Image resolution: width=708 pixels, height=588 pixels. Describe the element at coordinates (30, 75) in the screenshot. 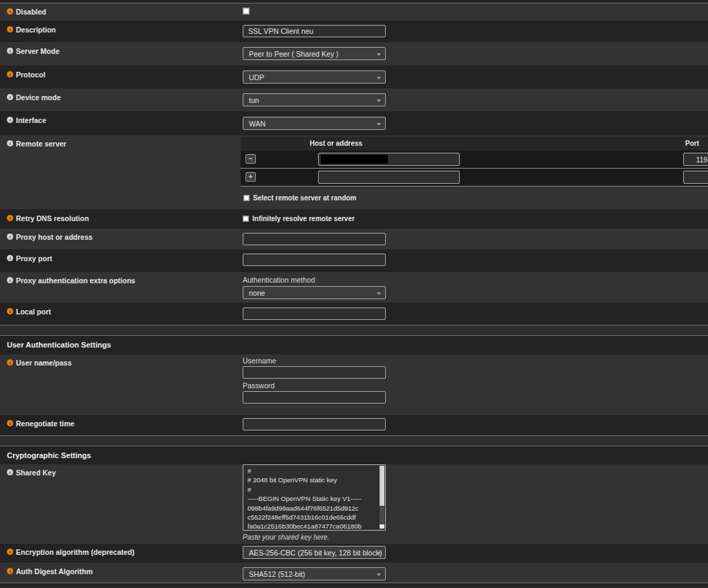

I see `field-label-protocol: Protocol` at that location.